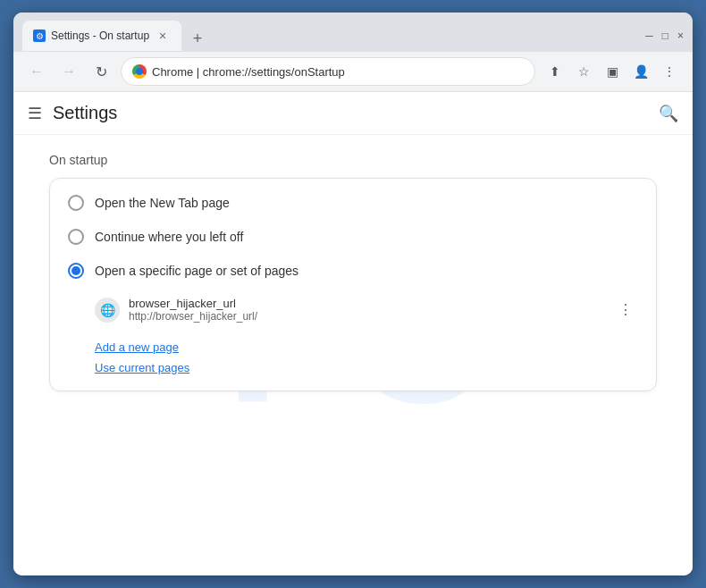 This screenshot has width=706, height=588. I want to click on forward-button: →, so click(69, 71).